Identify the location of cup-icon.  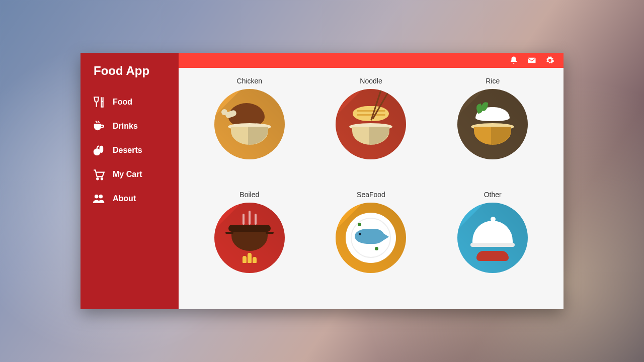
(99, 126).